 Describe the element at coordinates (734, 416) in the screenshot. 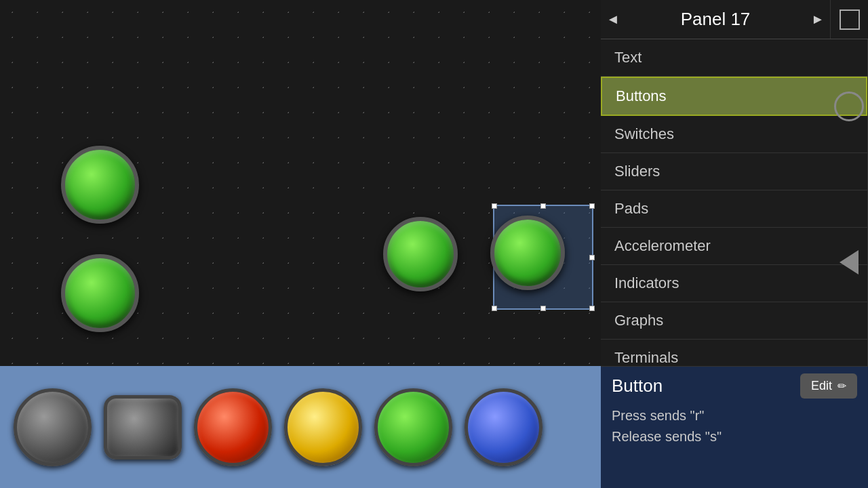

I see `press-sends-info: Press sends "r"` at that location.